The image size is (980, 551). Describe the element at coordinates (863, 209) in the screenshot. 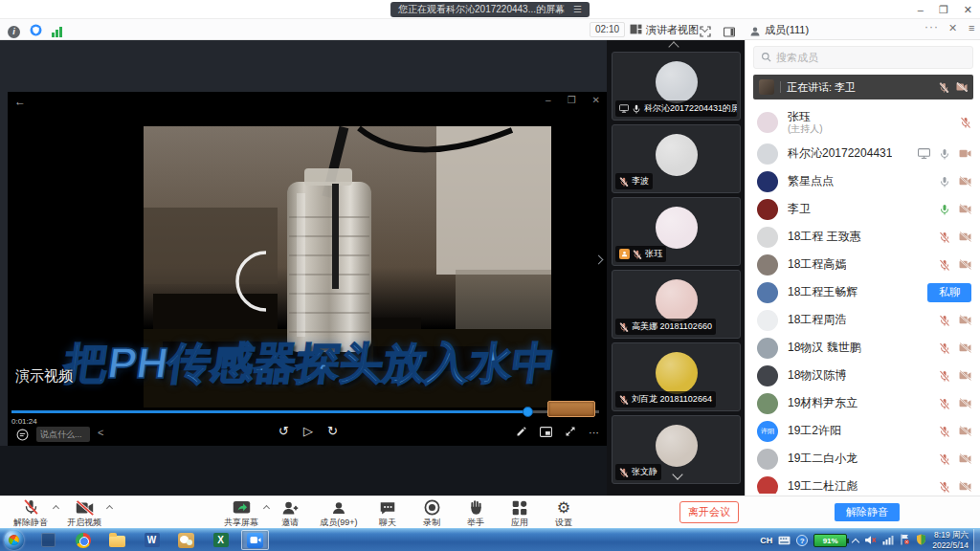

I see `member-row: 李卫` at that location.